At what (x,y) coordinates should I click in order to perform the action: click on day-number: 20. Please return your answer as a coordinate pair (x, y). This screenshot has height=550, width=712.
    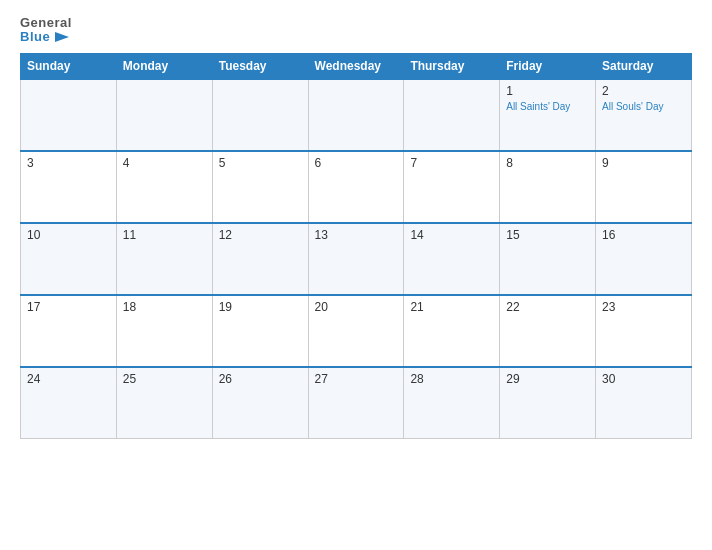
    Looking at the image, I should click on (356, 307).